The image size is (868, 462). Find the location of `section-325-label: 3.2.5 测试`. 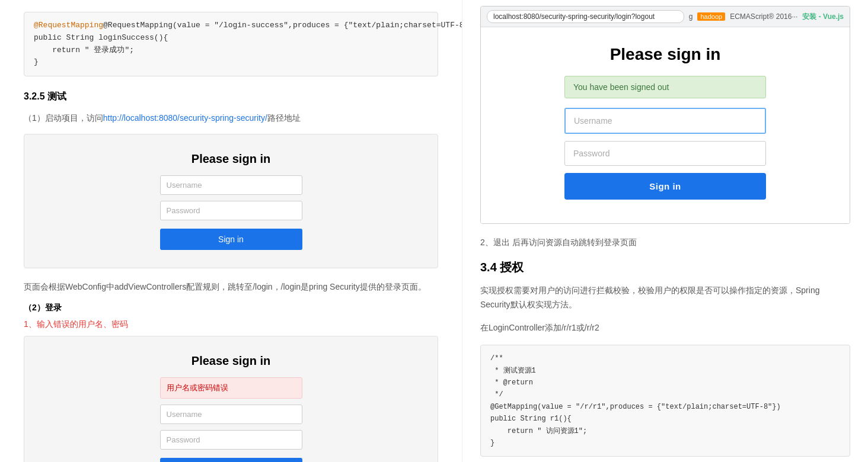

section-325-label: 3.2.5 测试 is located at coordinates (45, 96).